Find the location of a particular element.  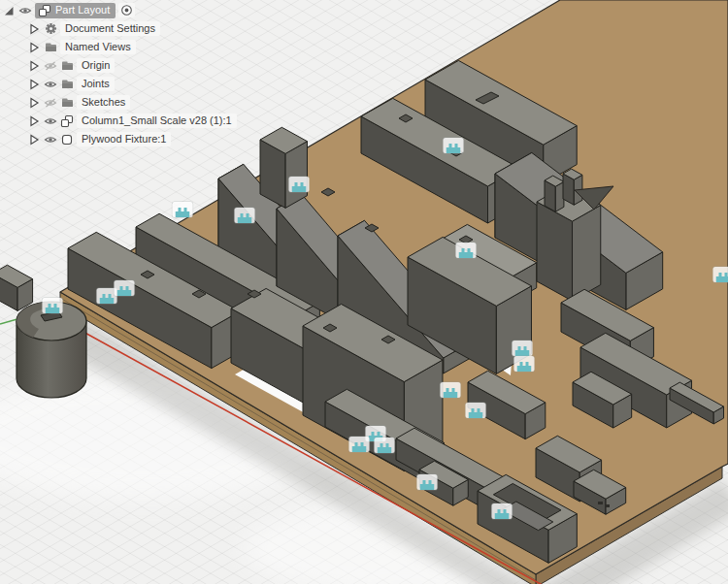

browser-row-origin: Origin is located at coordinates (132, 66).